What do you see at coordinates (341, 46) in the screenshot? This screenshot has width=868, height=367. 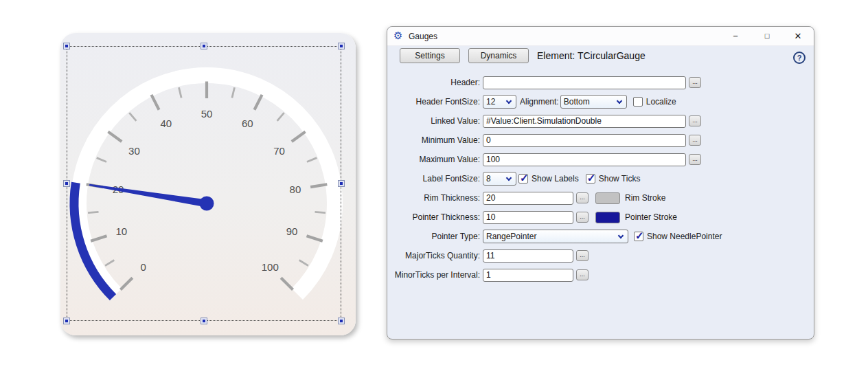 I see `selection-handle-top-right` at bounding box center [341, 46].